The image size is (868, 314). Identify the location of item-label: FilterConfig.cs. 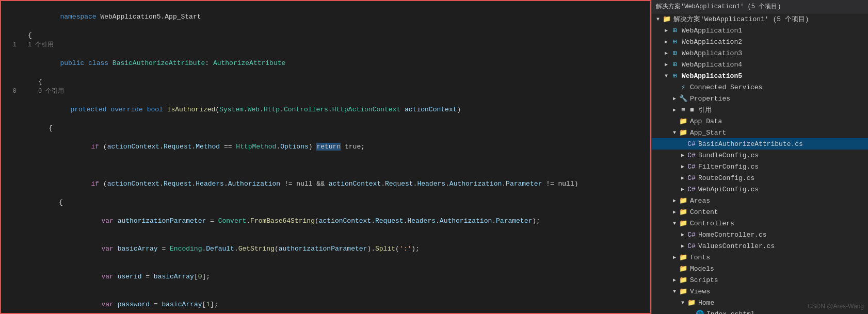
(729, 167).